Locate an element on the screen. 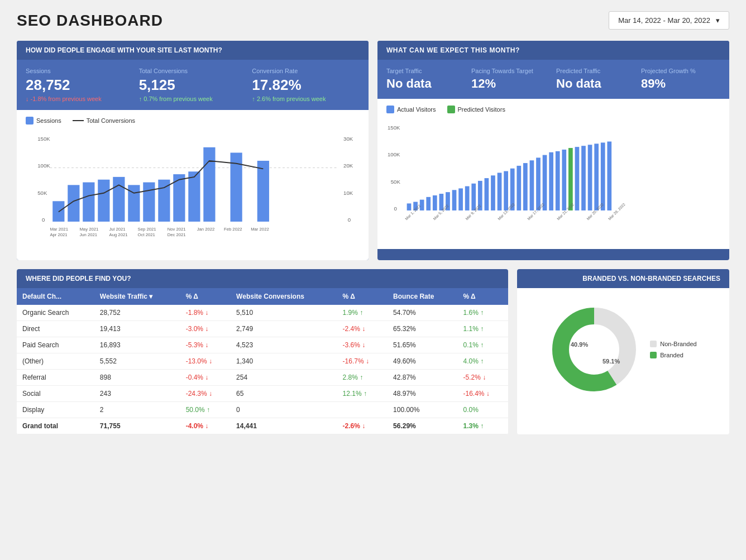 Image resolution: width=746 pixels, height=560 pixels. channel-cell: Display is located at coordinates (56, 410).